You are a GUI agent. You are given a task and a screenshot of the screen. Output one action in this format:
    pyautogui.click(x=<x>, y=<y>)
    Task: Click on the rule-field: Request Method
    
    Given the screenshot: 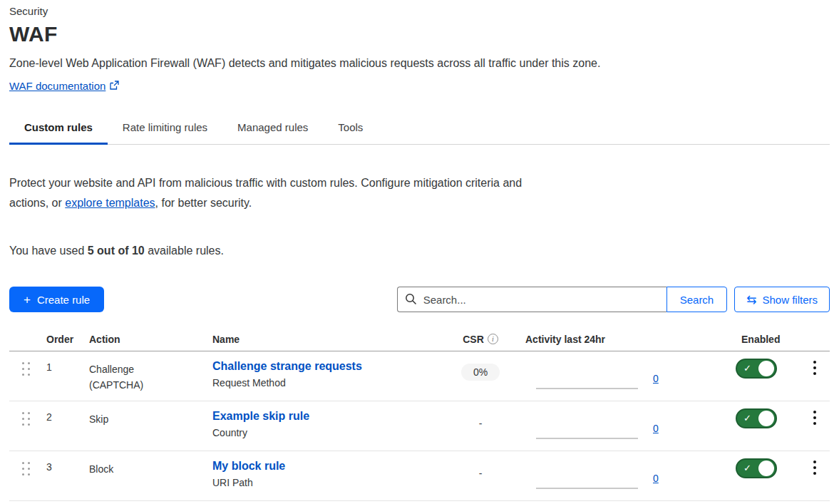 What is the action you would take?
    pyautogui.click(x=330, y=383)
    